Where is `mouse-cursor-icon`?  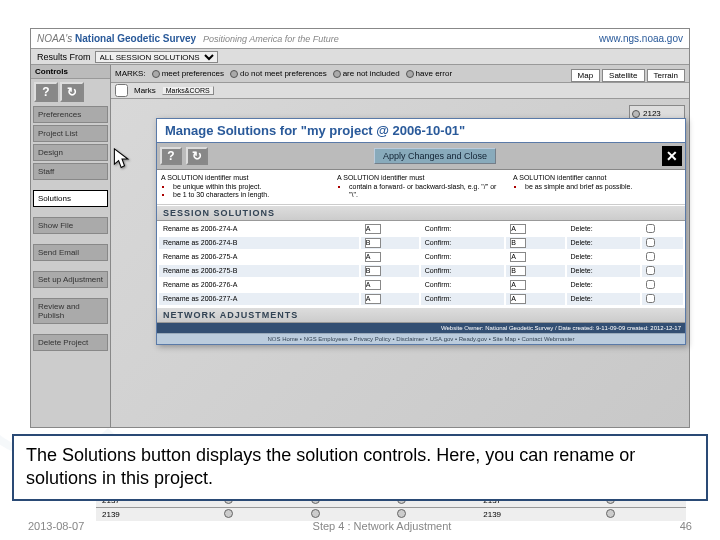 mouse-cursor-icon is located at coordinates (122, 159).